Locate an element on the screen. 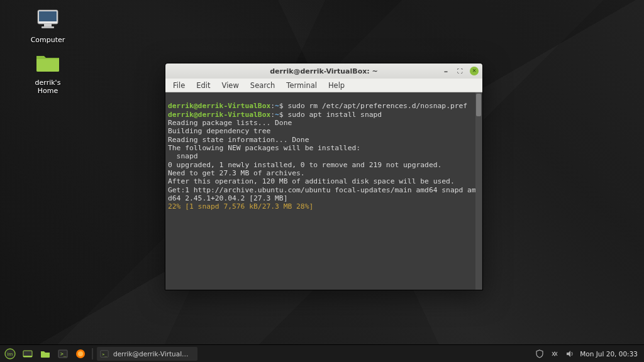 This screenshot has width=644, height=362. desktop-icon-computer: Computer is located at coordinates (48, 26).